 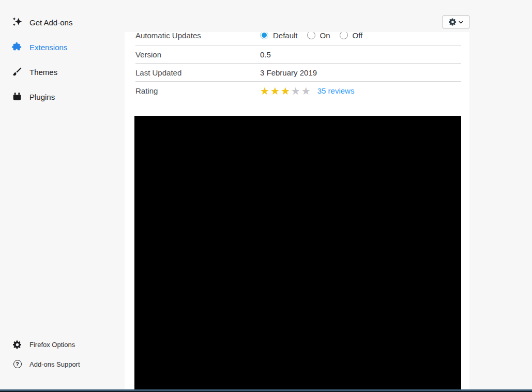 What do you see at coordinates (197, 72) in the screenshot?
I see `last-updated-label: Last Updated` at bounding box center [197, 72].